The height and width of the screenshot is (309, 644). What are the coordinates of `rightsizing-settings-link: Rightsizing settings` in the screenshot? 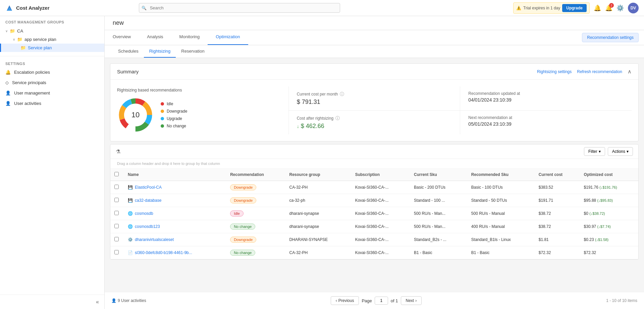 It's located at (554, 72).